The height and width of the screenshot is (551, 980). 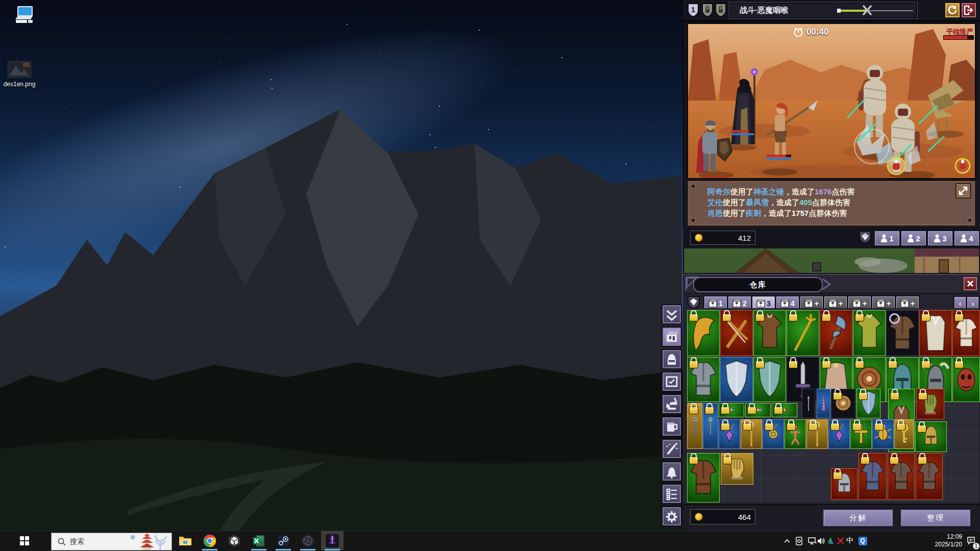 What do you see at coordinates (24, 16) in the screenshot?
I see `desktop-icon-this-pc` at bounding box center [24, 16].